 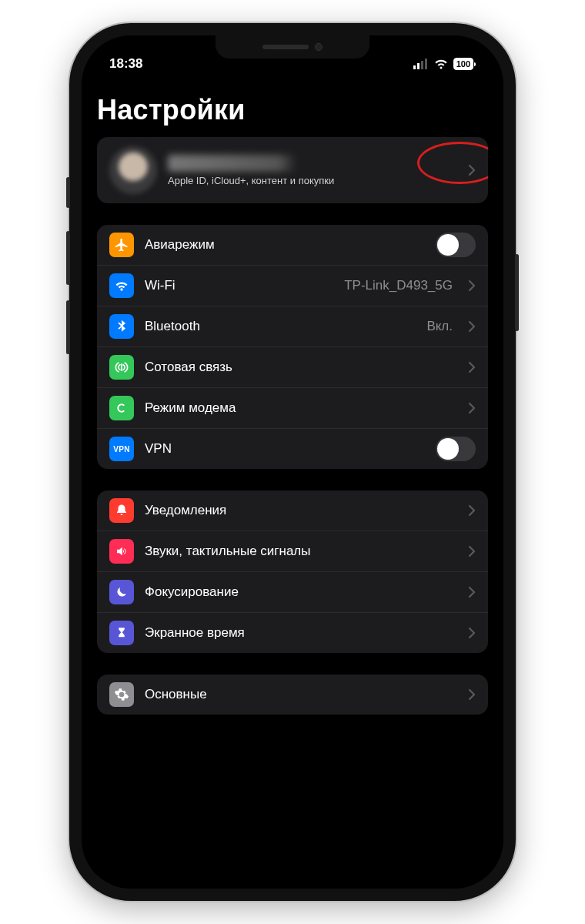 I want to click on row-wifi: Wi-Fi TP-Link_D493_5G, so click(x=292, y=285).